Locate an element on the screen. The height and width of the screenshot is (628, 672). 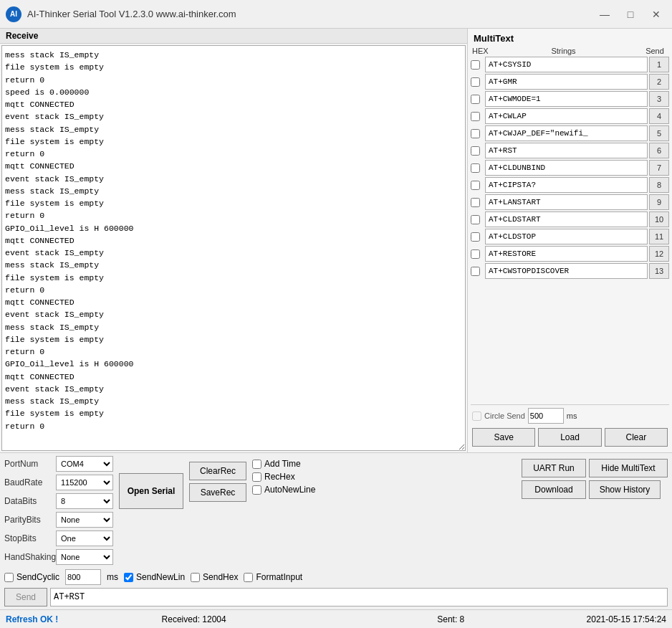
uart-run-button: UART Run is located at coordinates (554, 468).